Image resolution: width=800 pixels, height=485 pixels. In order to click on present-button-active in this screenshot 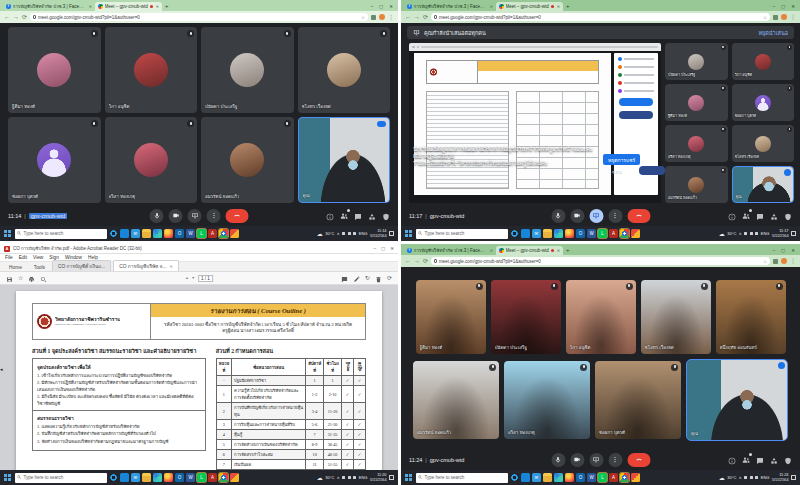, I will do `click(596, 216)`.